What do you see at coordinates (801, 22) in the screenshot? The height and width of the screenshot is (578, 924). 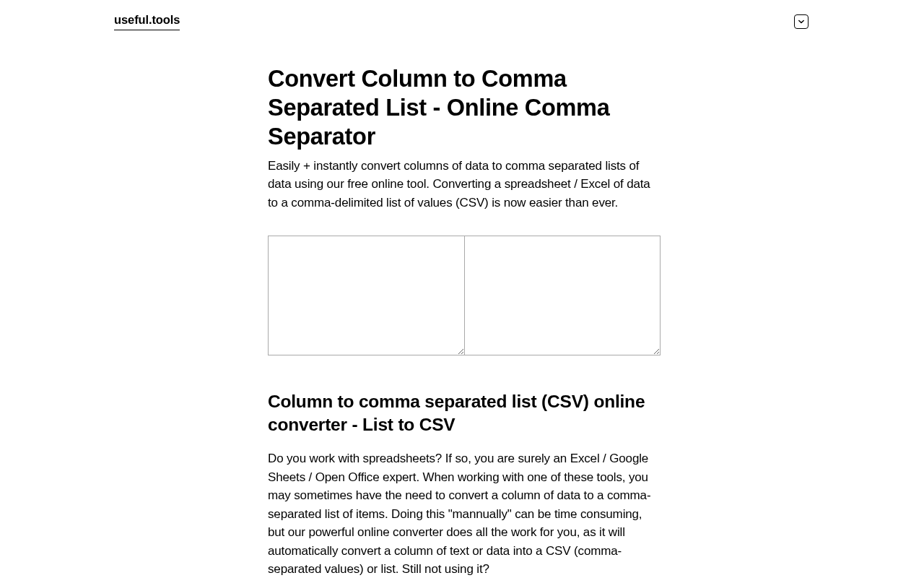 I see `menu-toggle-button` at bounding box center [801, 22].